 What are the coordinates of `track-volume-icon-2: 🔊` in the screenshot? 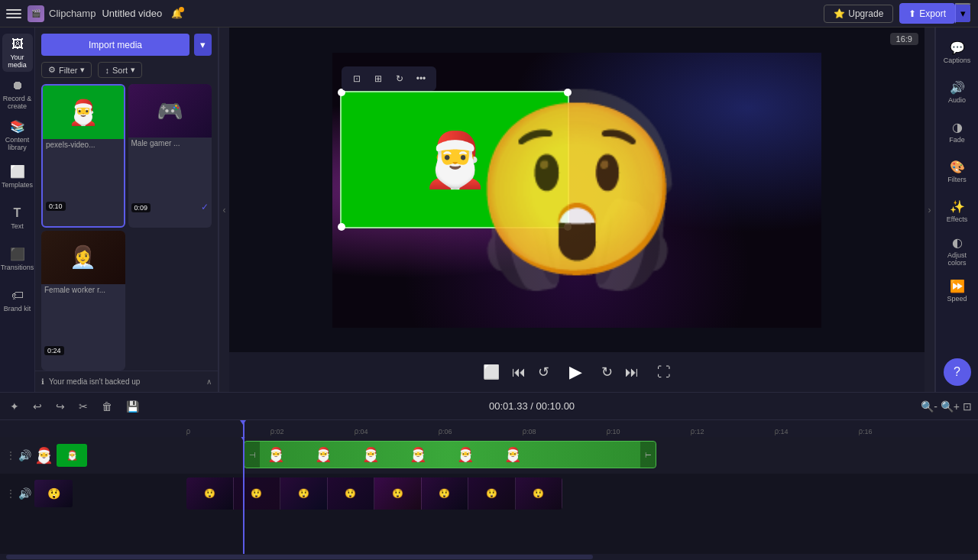 It's located at (24, 494).